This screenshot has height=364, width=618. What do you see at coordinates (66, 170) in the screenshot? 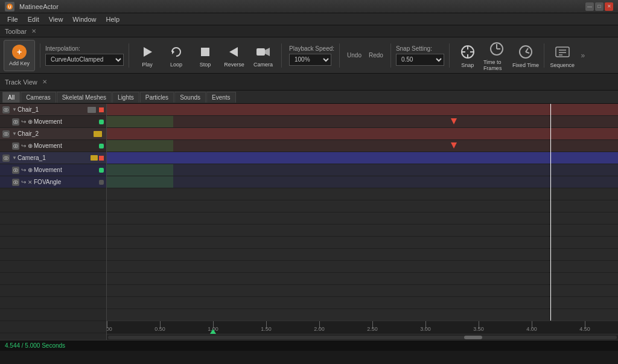
I see `track-name-camera1-movement: Movement` at bounding box center [66, 170].